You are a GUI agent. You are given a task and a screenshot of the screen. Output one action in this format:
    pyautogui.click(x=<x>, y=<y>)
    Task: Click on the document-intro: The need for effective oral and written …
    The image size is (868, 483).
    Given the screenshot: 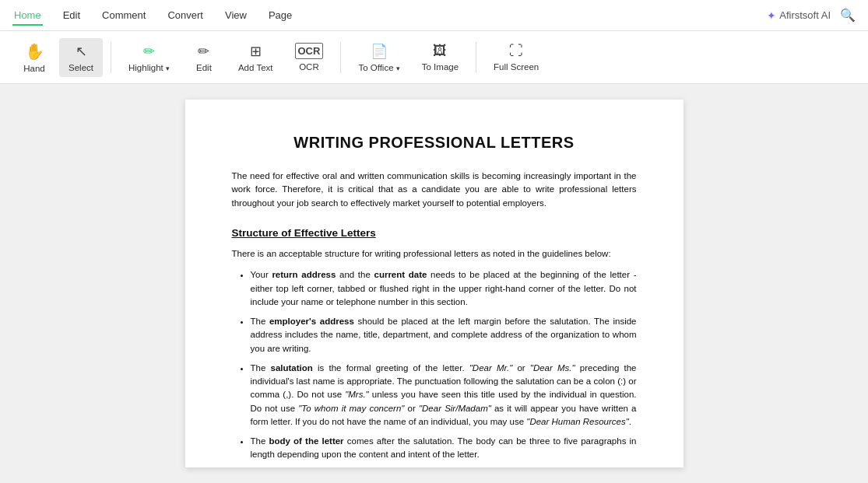 What is the action you would take?
    pyautogui.click(x=434, y=190)
    